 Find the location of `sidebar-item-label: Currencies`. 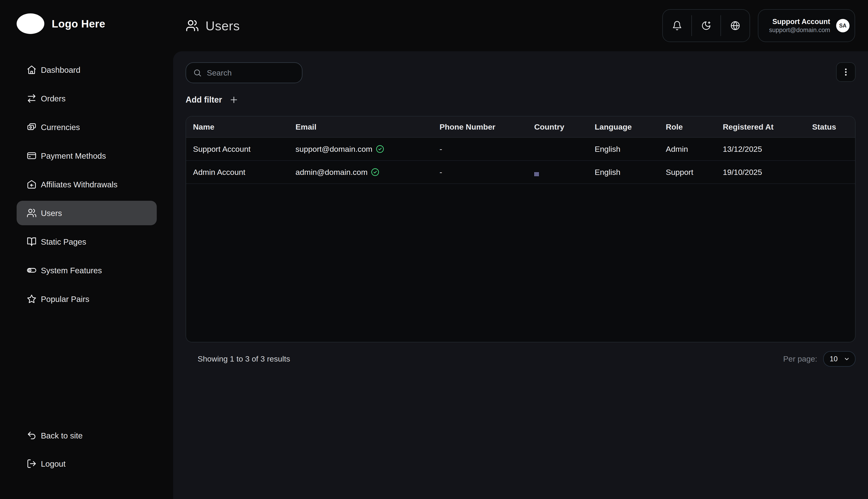

sidebar-item-label: Currencies is located at coordinates (60, 127).